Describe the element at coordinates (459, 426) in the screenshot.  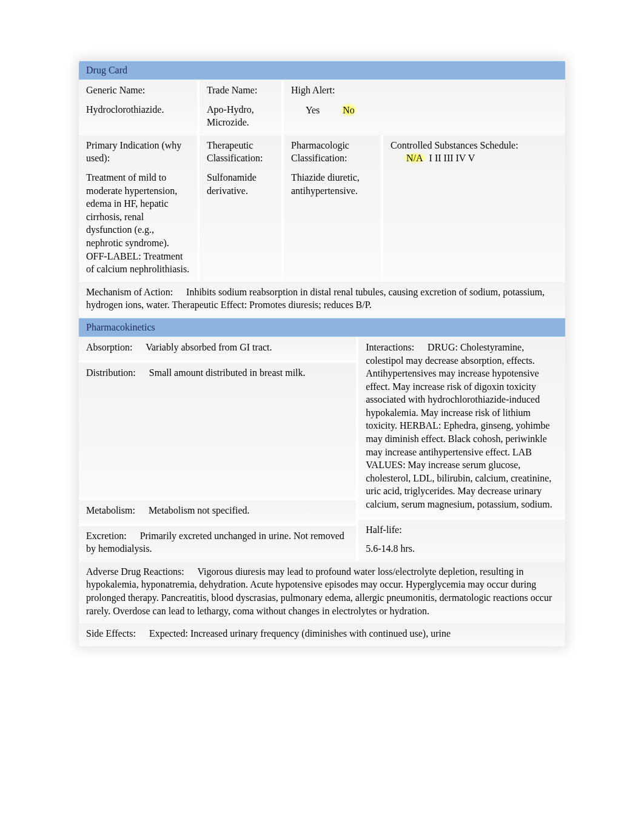
I see `interactions-value: DRUG: Cholestyramine, colestipol may dec…` at that location.